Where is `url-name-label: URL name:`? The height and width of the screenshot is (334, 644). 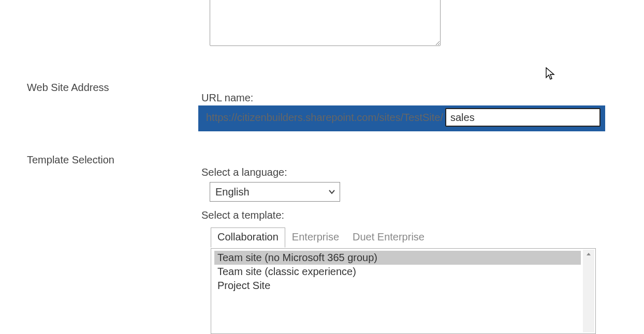 url-name-label: URL name: is located at coordinates (227, 98).